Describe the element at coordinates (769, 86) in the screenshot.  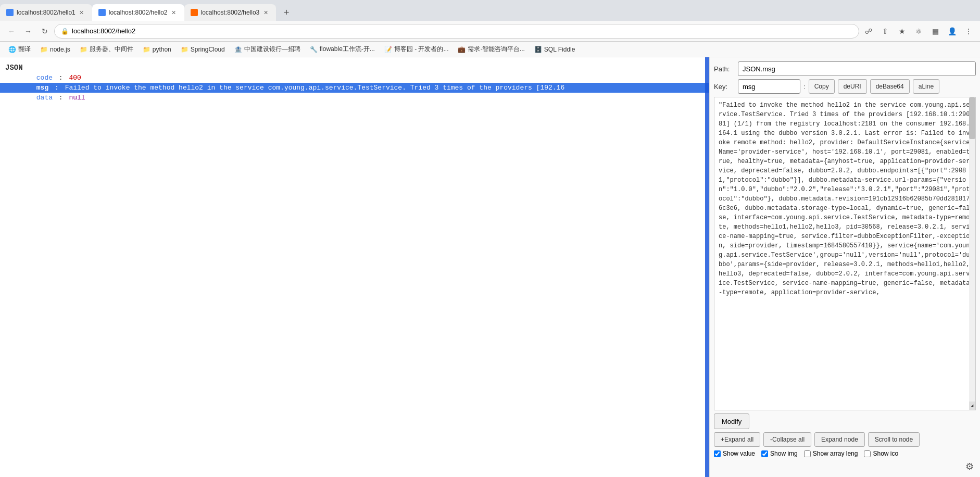
I see `key-input` at that location.